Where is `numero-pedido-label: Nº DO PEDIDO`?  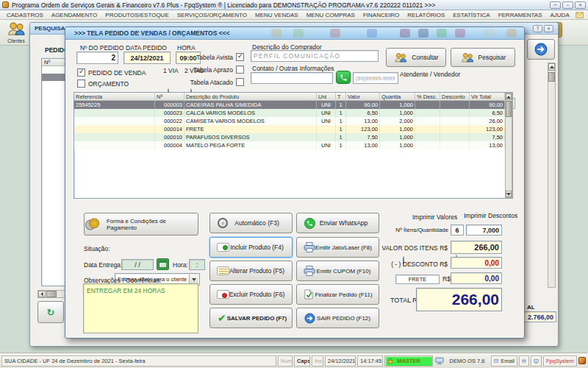 numero-pedido-label: Nº DO PEDIDO is located at coordinates (101, 48).